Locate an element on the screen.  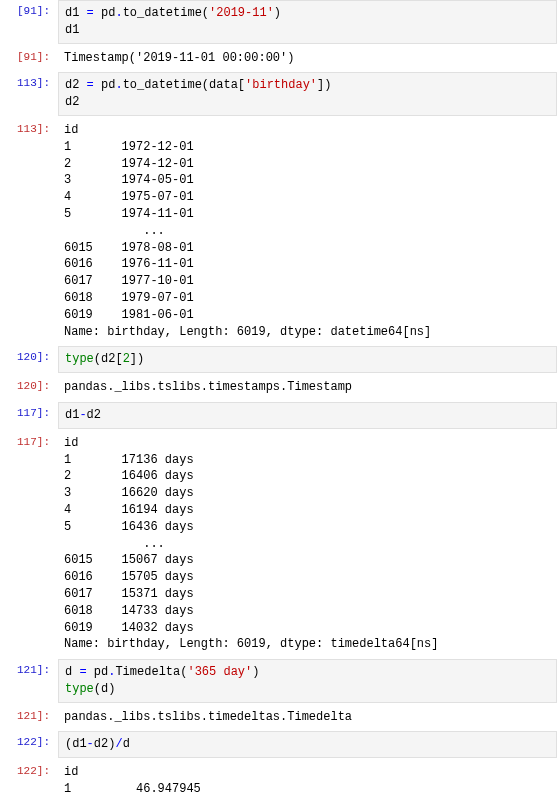
prompt-in: 122]: is located at coordinates (29, 744).